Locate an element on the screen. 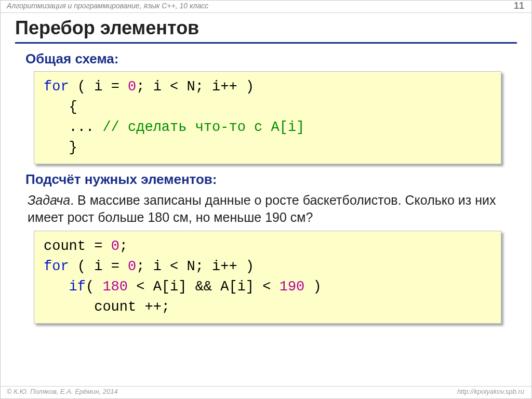  footer-left: © К.Ю. Поляков, Е.А. Ерёмин, 2014 is located at coordinates (62, 392).